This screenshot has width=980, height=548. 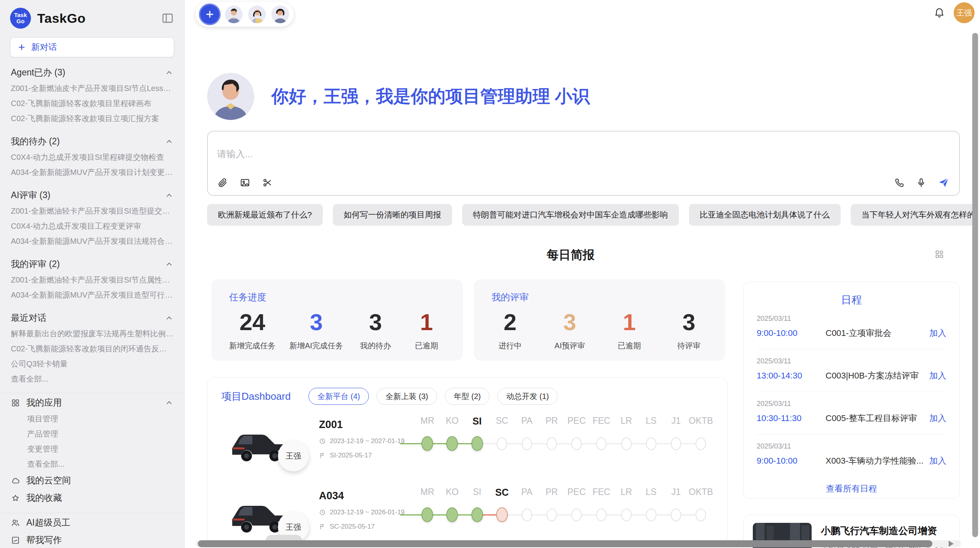 What do you see at coordinates (467, 396) in the screenshot?
I see `filter-pill: 年型 (2)` at bounding box center [467, 396].